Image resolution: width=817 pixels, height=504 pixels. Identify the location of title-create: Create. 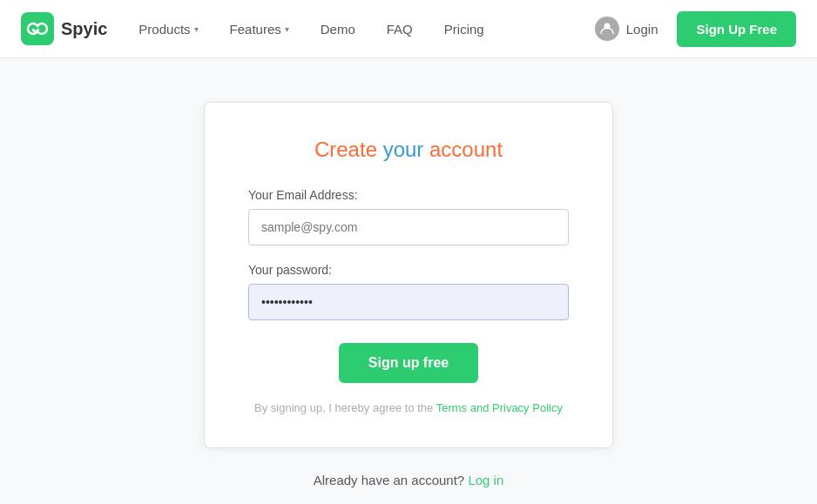
(348, 150).